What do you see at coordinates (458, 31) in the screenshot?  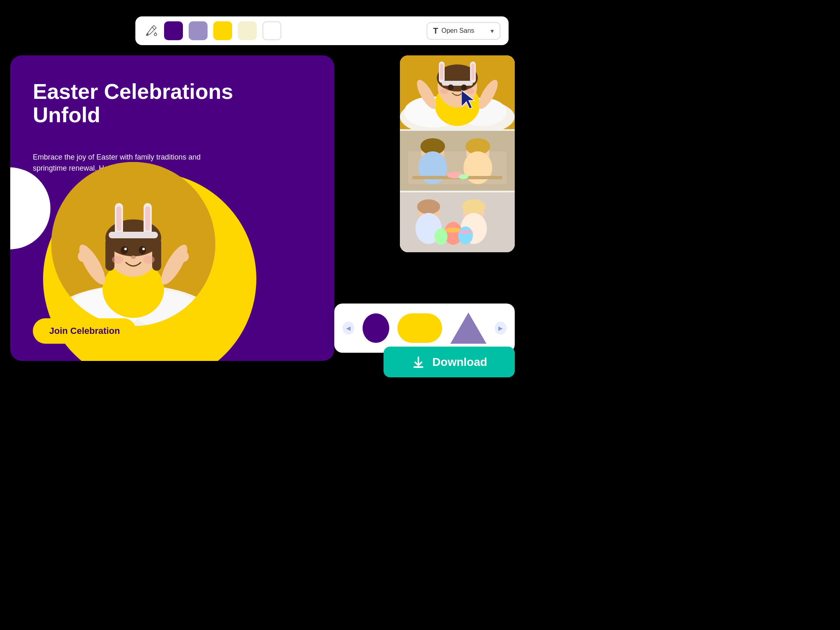 I see `font-name-label: Open Sans` at bounding box center [458, 31].